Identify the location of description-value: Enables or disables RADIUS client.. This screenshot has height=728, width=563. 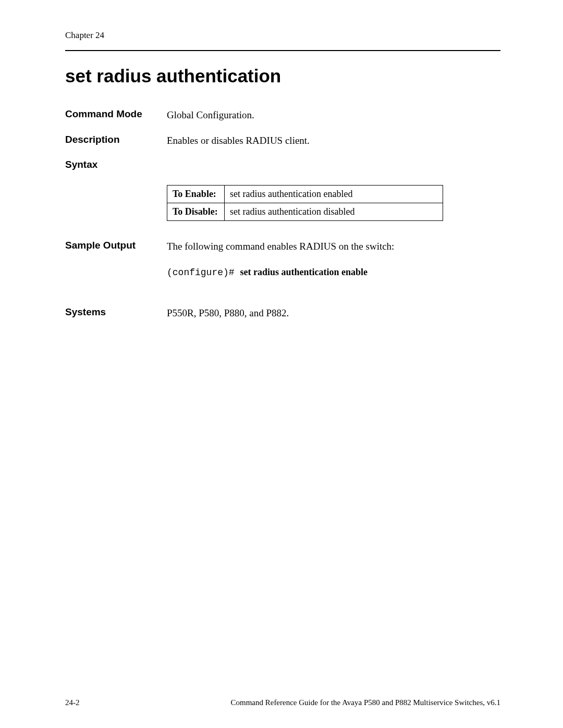
(334, 141).